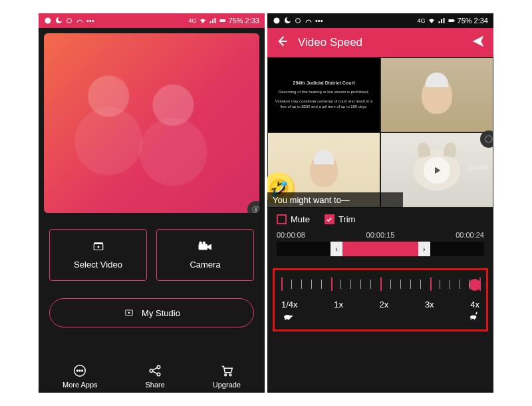  I want to click on video-tile-court: 294th Judicial District Court Recording …, so click(324, 95).